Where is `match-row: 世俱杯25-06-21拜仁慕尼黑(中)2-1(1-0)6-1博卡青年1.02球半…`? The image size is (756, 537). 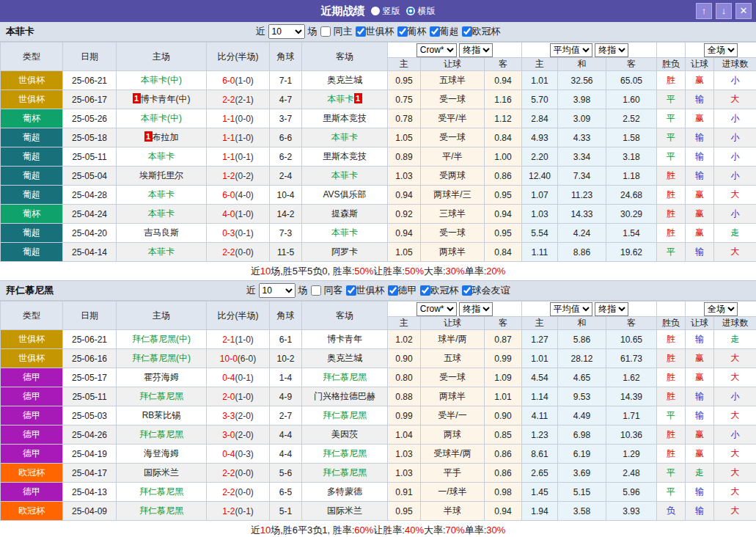 match-row: 世俱杯25-06-21拜仁慕尼黑(中)2-1(1-0)6-1博卡青年1.02球半… is located at coordinates (378, 340).